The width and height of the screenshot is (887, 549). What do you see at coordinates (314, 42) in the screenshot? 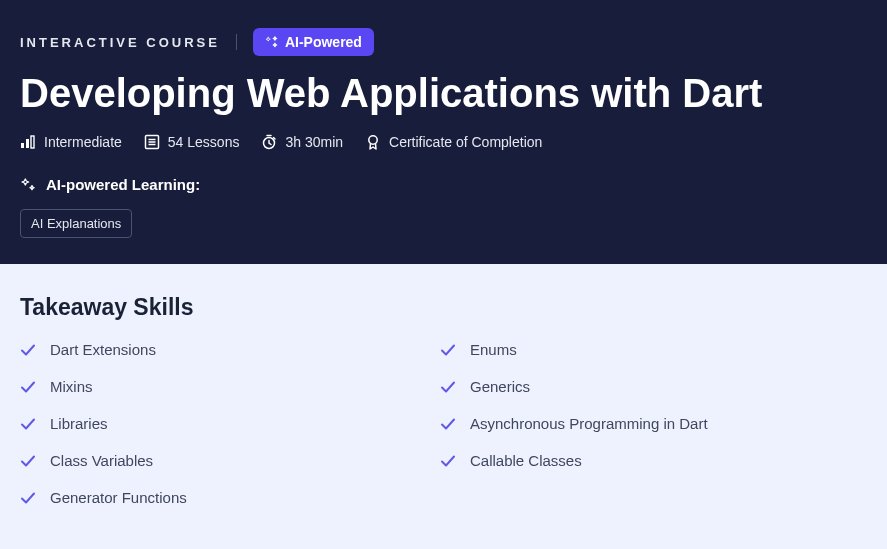
I see `ai-powered-badge: AI-Powered` at bounding box center [314, 42].